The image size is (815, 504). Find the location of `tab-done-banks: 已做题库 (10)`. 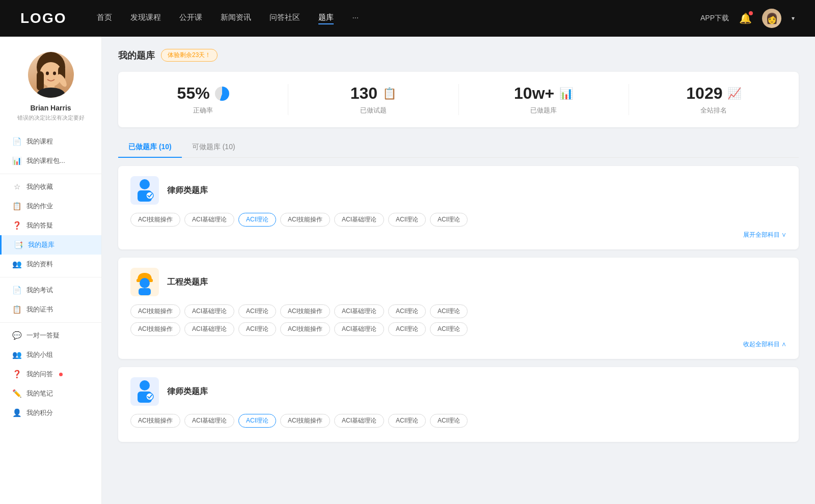

tab-done-banks: 已做题库 (10) is located at coordinates (150, 148).